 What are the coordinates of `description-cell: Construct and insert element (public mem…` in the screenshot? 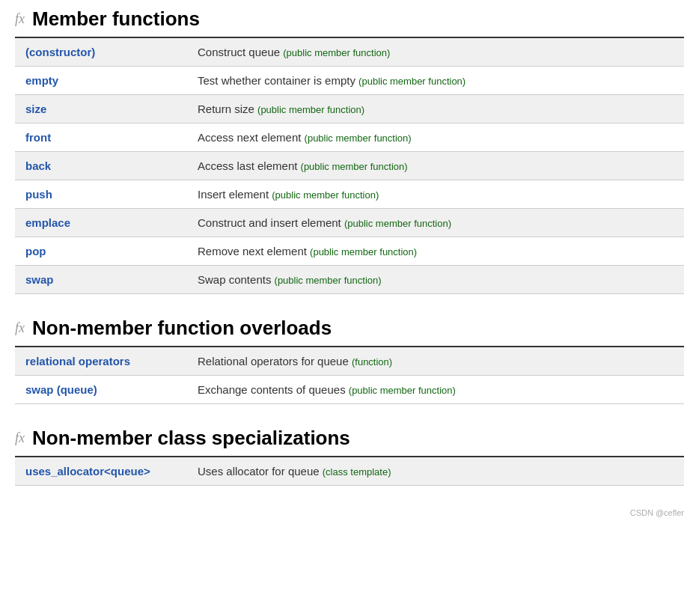 It's located at (436, 223).